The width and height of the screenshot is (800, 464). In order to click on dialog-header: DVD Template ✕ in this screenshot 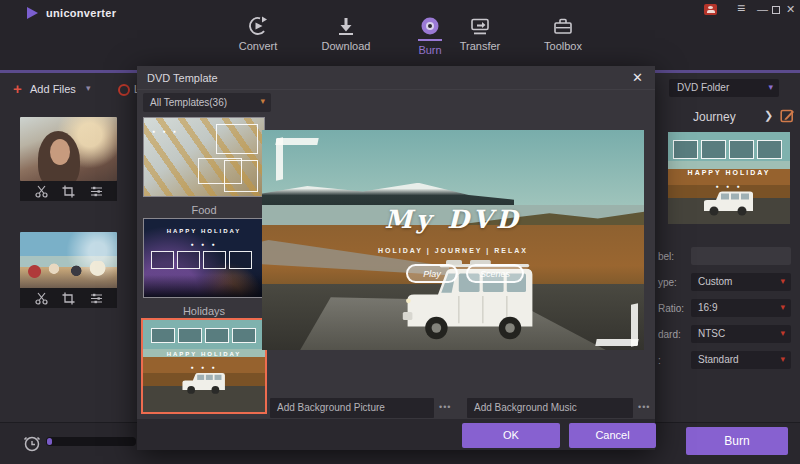, I will do `click(396, 78)`.